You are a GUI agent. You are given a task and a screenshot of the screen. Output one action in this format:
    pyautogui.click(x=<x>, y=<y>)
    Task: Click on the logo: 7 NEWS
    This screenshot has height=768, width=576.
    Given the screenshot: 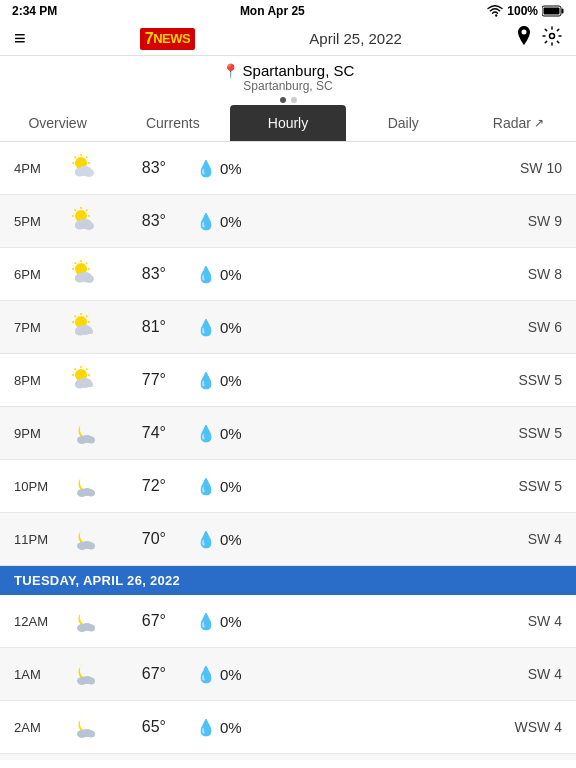 What is the action you would take?
    pyautogui.click(x=168, y=39)
    